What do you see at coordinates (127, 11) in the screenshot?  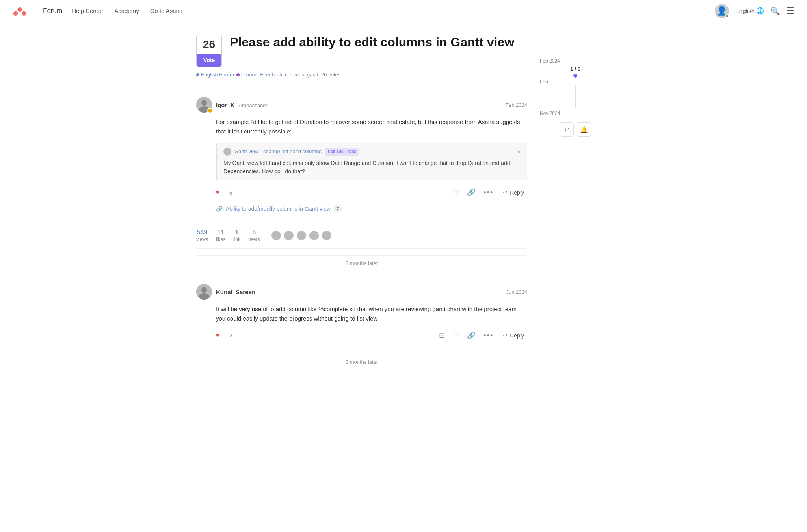 I see `nav-academy: Academy` at bounding box center [127, 11].